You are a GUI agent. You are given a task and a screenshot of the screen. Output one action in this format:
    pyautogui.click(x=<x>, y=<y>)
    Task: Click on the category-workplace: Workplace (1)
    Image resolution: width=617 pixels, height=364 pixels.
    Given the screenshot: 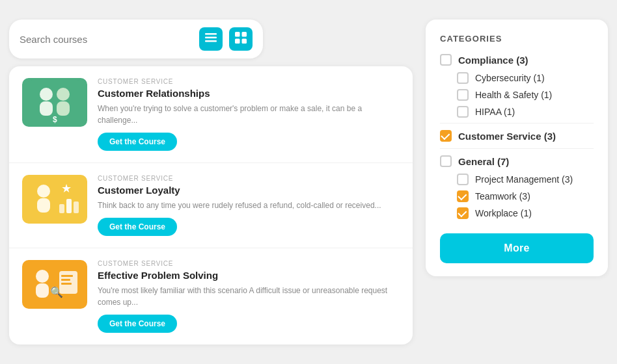 What is the action you would take?
    pyautogui.click(x=525, y=213)
    